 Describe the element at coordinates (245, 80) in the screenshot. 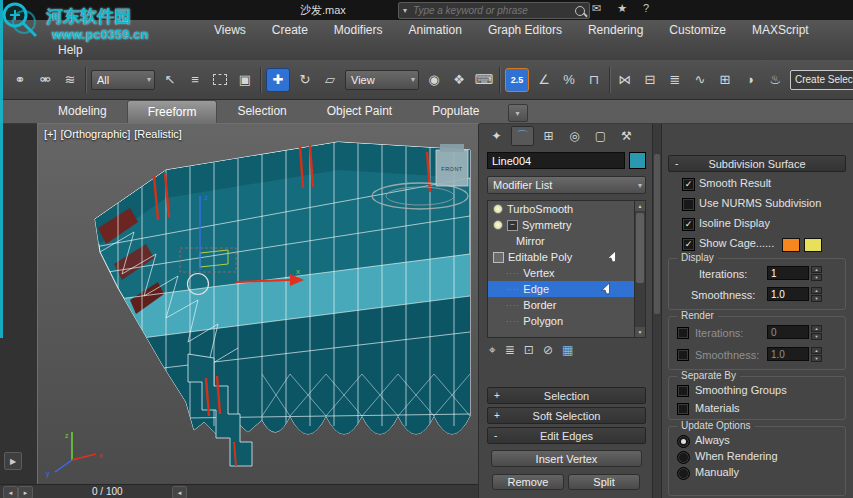

I see `window-crossing-toggle-icon: ▣` at that location.